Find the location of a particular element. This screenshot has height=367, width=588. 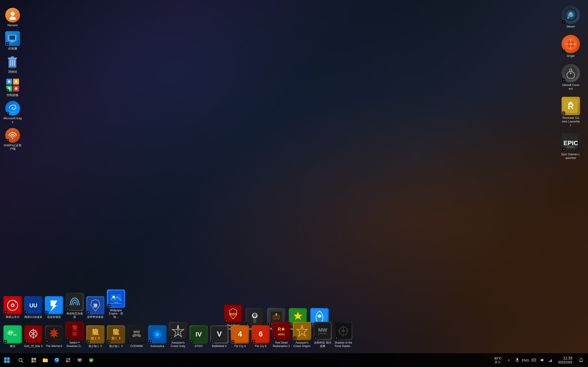

icon-nioh: 龍 如く 0 ↗ 龍が如く 0 is located at coordinates (95, 336).